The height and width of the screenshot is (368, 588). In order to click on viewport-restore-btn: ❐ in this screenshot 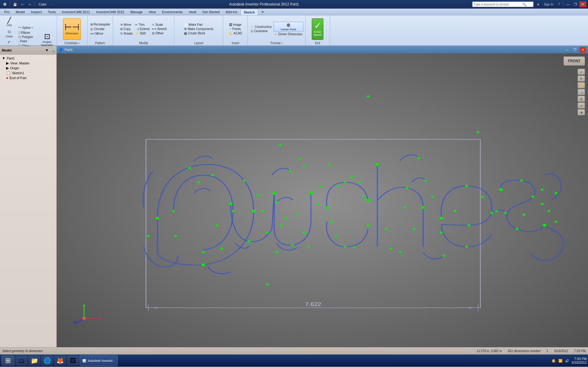, I will do `click(575, 50)`.